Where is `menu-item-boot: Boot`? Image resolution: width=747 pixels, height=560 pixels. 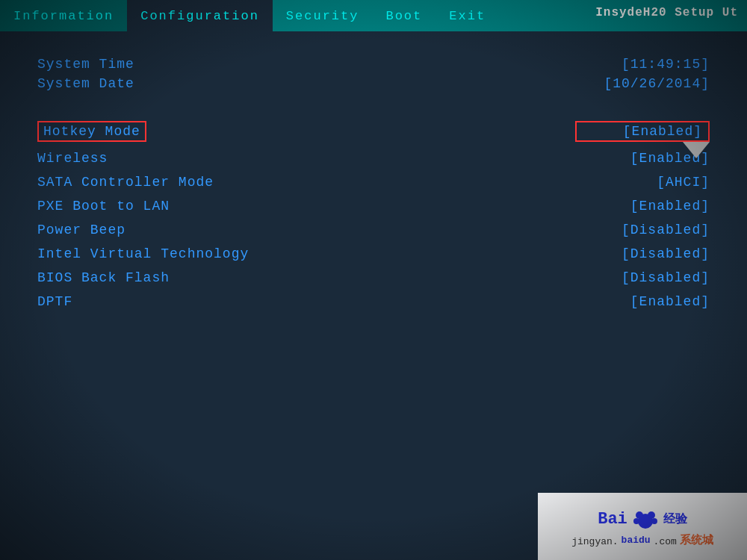 menu-item-boot: Boot is located at coordinates (403, 16).